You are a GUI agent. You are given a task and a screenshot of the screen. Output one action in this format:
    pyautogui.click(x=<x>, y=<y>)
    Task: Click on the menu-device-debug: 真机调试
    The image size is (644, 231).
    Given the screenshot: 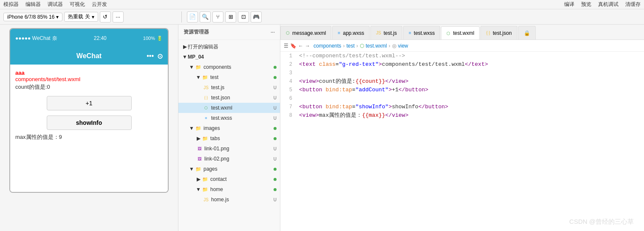 What is the action you would take?
    pyautogui.click(x=608, y=4)
    